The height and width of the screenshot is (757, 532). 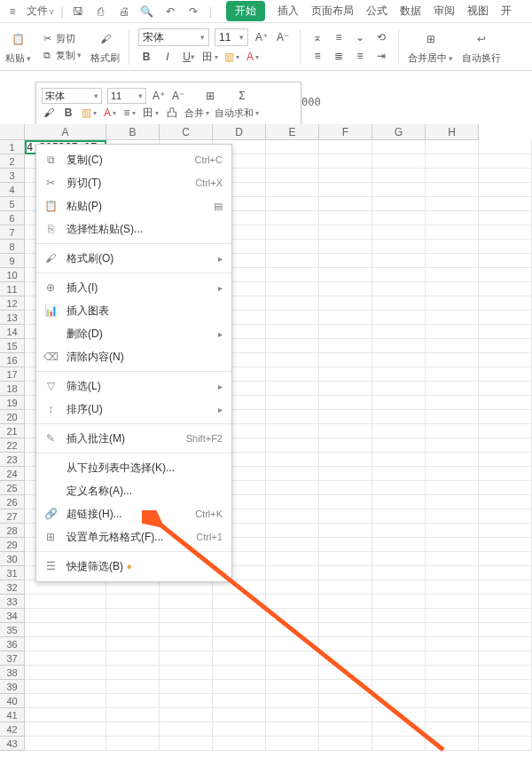 What do you see at coordinates (134, 288) in the screenshot?
I see `ctx-insert: ⊕插入(I)` at bounding box center [134, 288].